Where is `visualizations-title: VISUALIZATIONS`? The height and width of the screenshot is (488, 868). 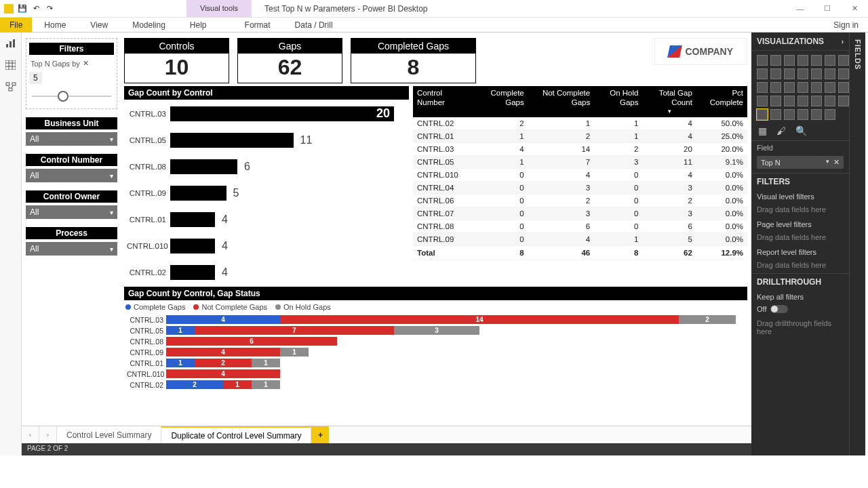 visualizations-title: VISUALIZATIONS is located at coordinates (791, 41).